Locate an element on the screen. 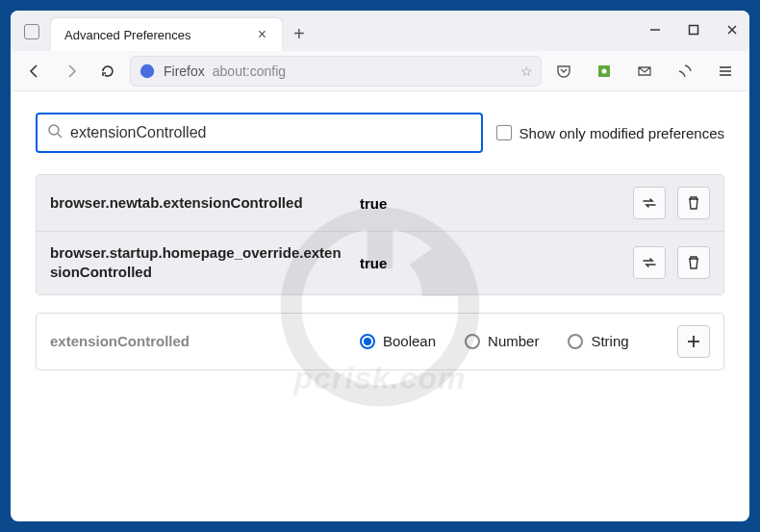  table-row: browser.newtab.extensionControlled true is located at coordinates (380, 203).